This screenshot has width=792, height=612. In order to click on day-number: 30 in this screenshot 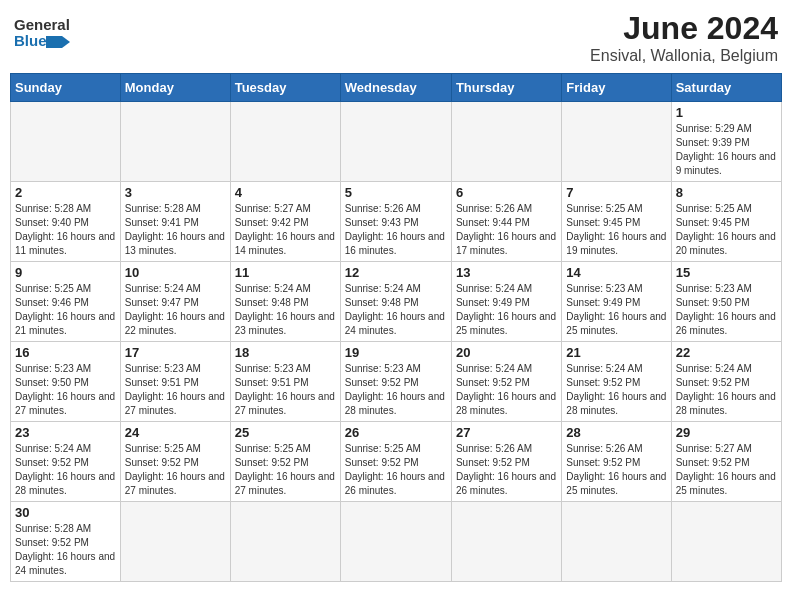, I will do `click(66, 512)`.